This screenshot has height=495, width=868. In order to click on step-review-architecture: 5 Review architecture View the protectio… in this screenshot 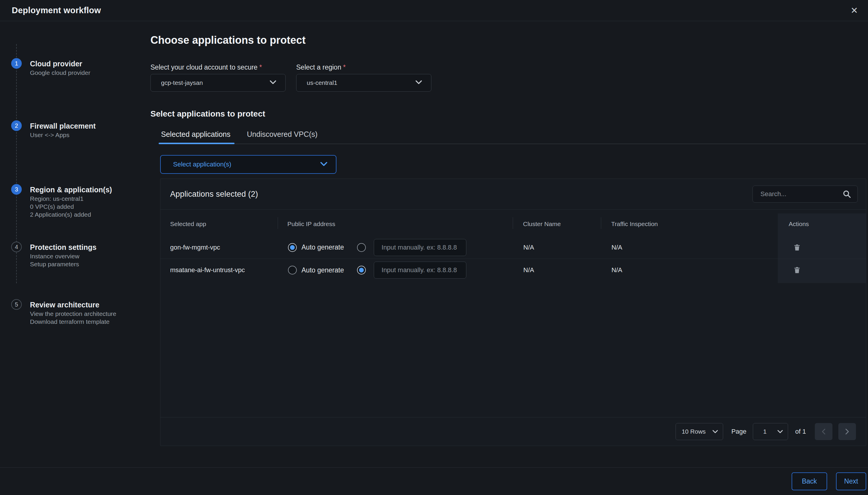, I will do `click(64, 313)`.